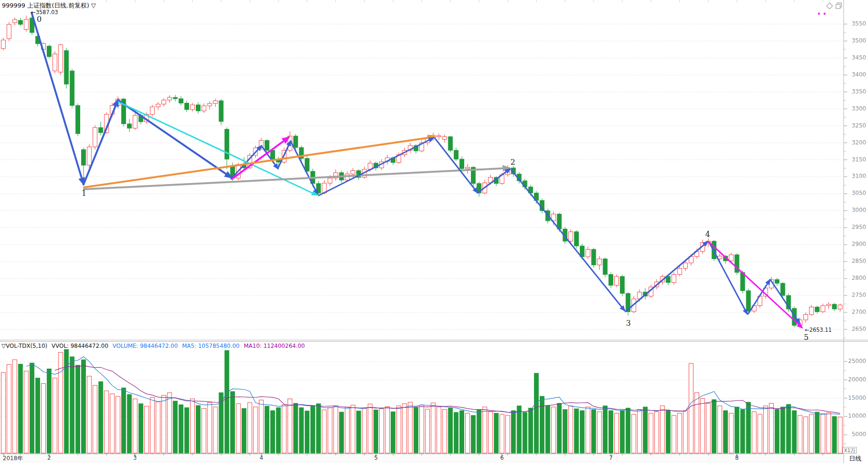 This screenshot has height=463, width=868. What do you see at coordinates (856, 58) in the screenshot?
I see `price-axis-label: 3450` at bounding box center [856, 58].